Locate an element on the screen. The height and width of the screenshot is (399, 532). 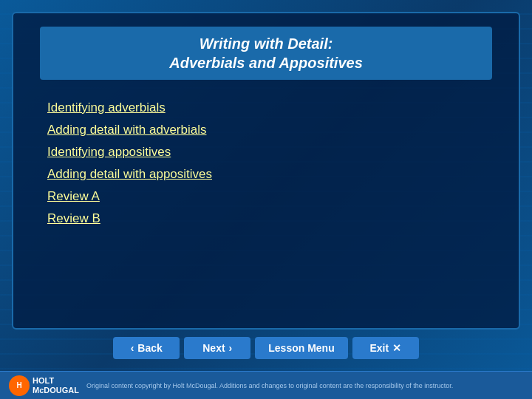
back-label: Back is located at coordinates (149, 348).